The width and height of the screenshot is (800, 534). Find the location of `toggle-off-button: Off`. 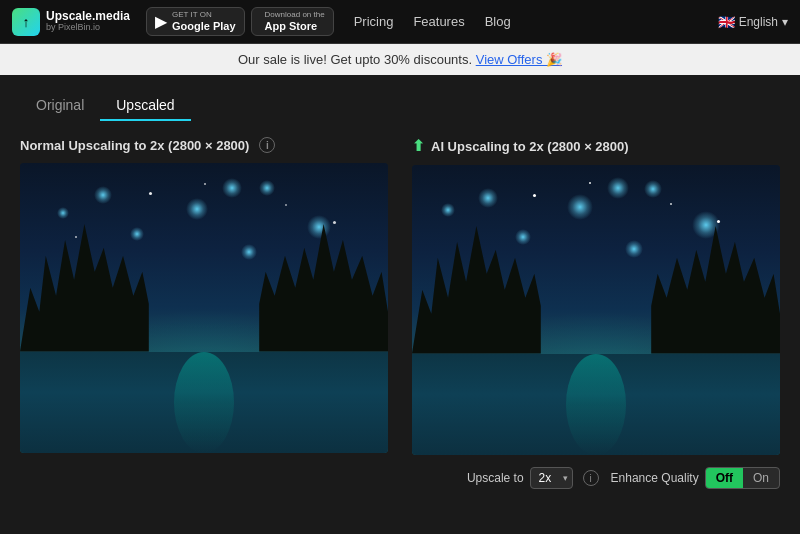

toggle-off-button: Off is located at coordinates (724, 478).